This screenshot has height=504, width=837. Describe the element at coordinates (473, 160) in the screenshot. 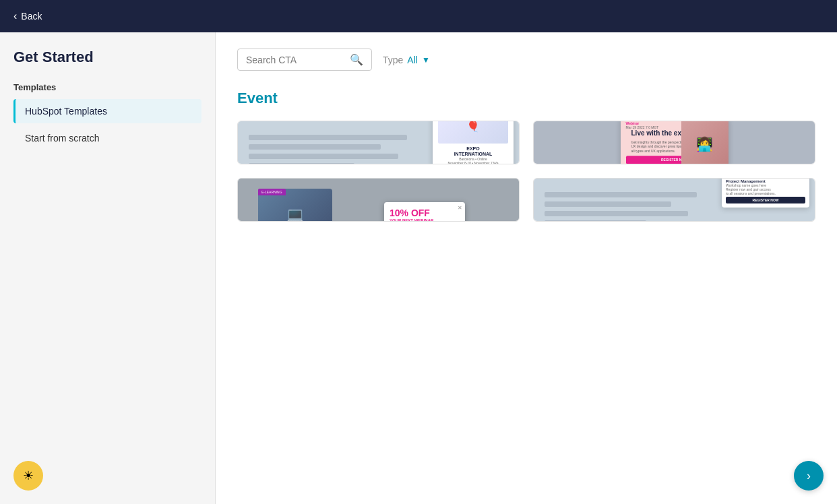

I see `popup-details: Barcelona • OnlineNovember 8-10 • Novemb…` at that location.